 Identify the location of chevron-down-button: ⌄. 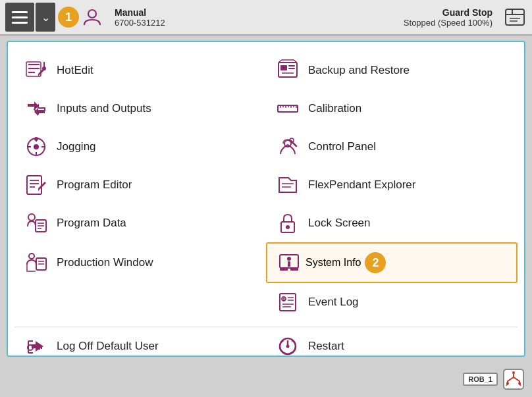
(45, 17).